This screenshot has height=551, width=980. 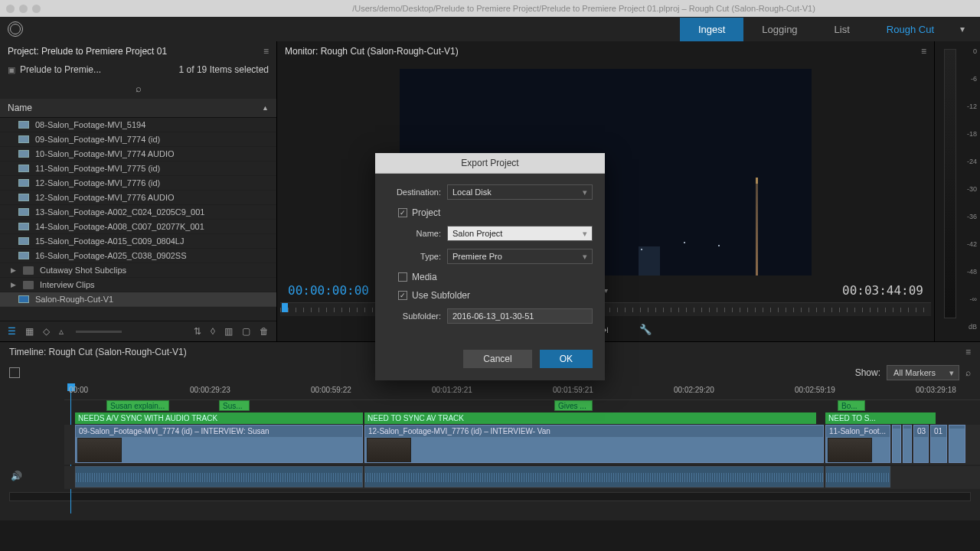 I want to click on sort-icon: ⇅, so click(x=198, y=331).